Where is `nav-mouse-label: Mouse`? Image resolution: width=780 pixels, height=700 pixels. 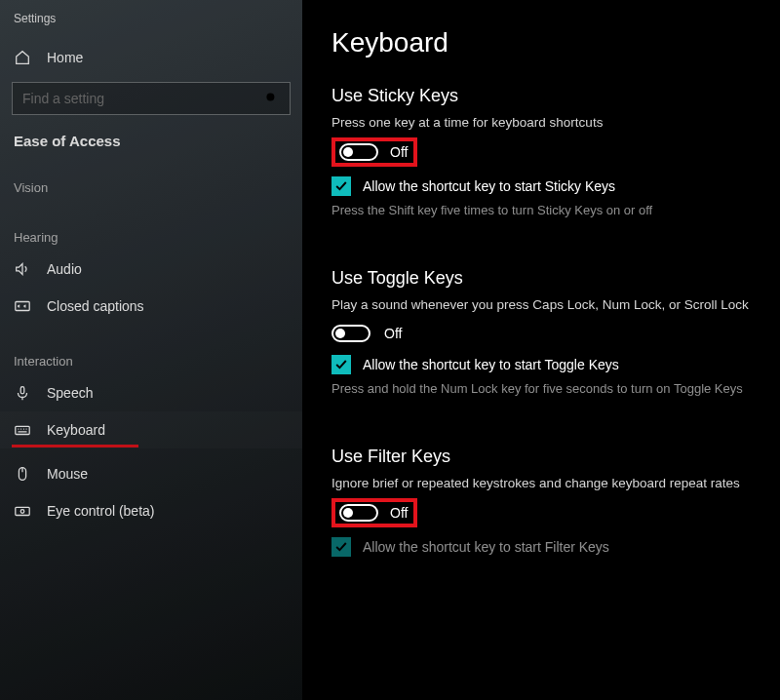
nav-mouse-label: Mouse is located at coordinates (67, 474).